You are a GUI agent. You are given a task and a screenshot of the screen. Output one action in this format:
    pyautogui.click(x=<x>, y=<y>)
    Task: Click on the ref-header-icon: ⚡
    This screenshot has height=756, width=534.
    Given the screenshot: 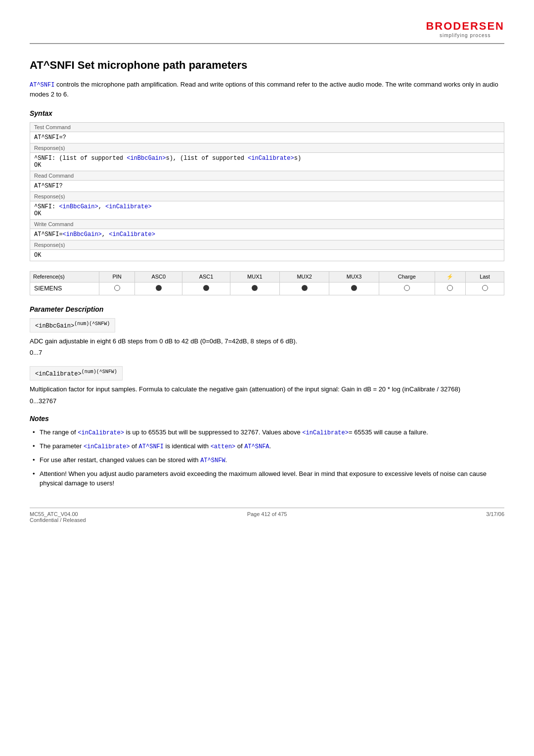 What is the action you would take?
    pyautogui.click(x=450, y=277)
    